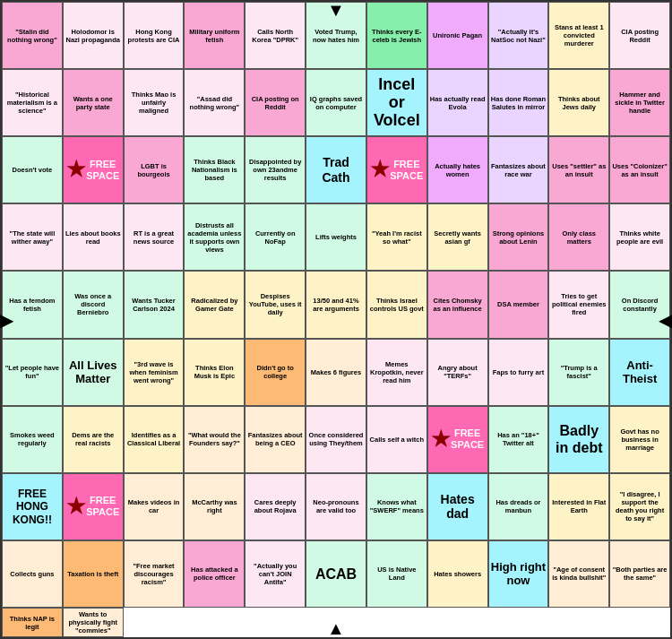 The height and width of the screenshot is (639, 672). Describe the element at coordinates (397, 506) in the screenshot. I see `cell-text: Knows what "SWERF" means` at that location.